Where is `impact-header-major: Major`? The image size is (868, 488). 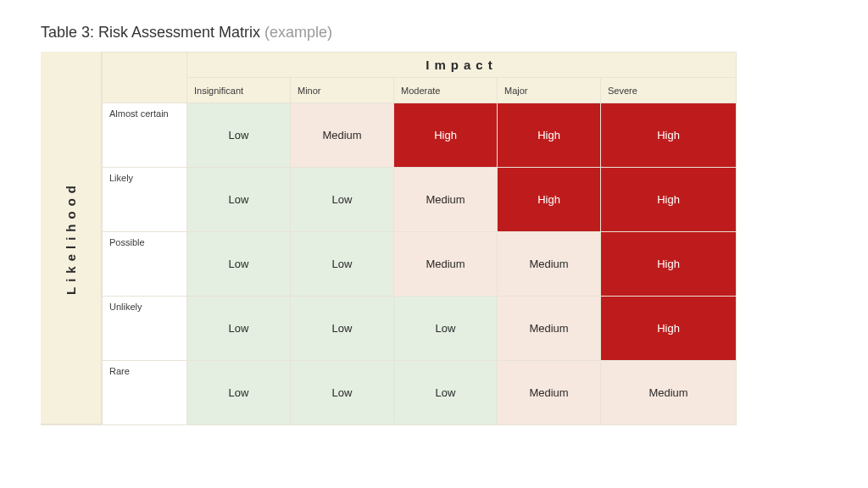 impact-header-major: Major is located at coordinates (548, 90).